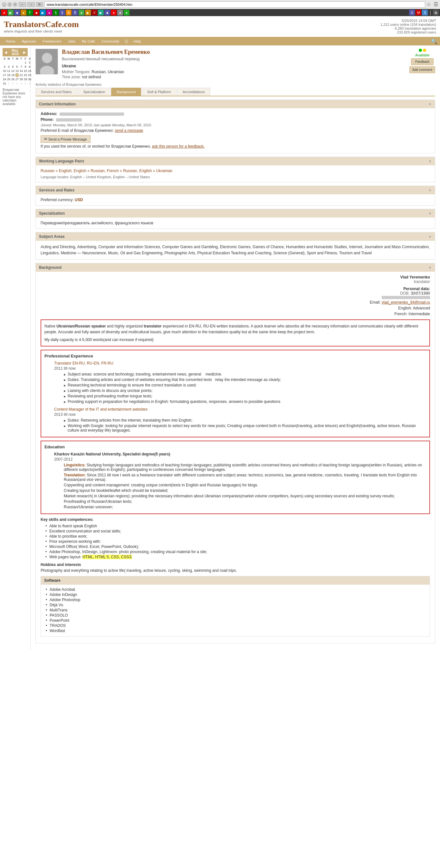  What do you see at coordinates (21, 80) in the screenshot?
I see `cal-day-28: 28` at bounding box center [21, 80].